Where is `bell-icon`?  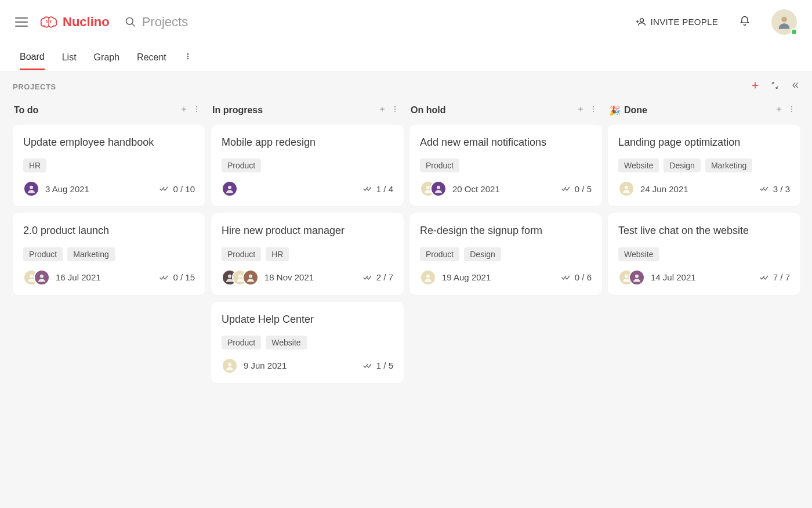 bell-icon is located at coordinates (745, 21).